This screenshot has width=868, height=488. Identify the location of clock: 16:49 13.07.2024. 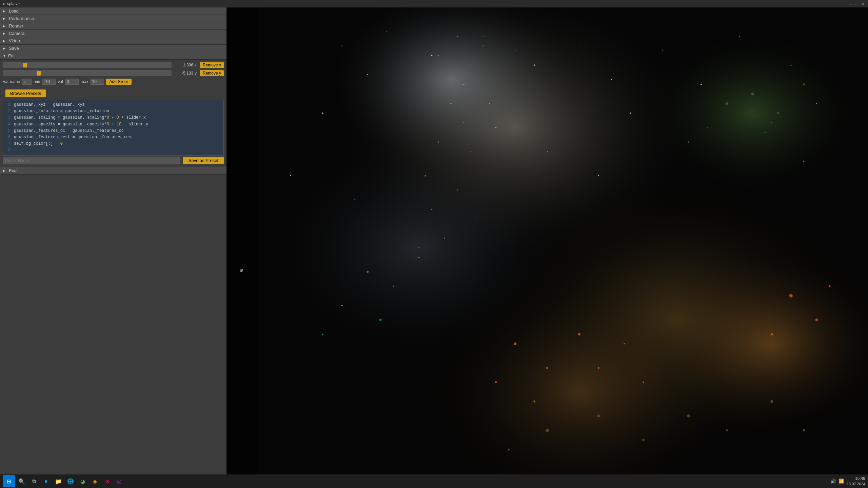
(856, 481).